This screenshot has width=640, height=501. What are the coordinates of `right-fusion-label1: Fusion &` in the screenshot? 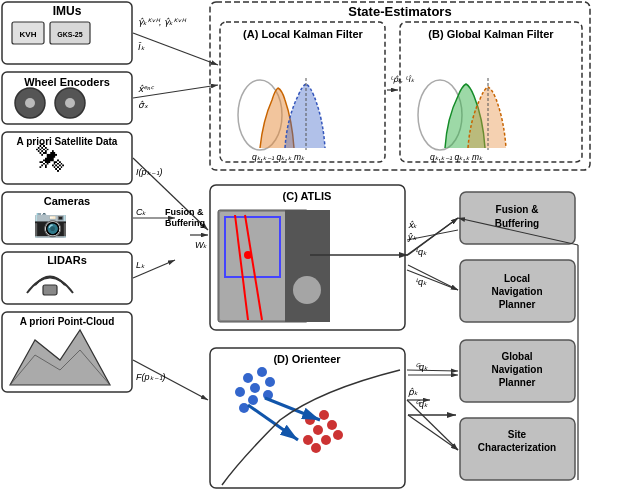 It's located at (518, 210).